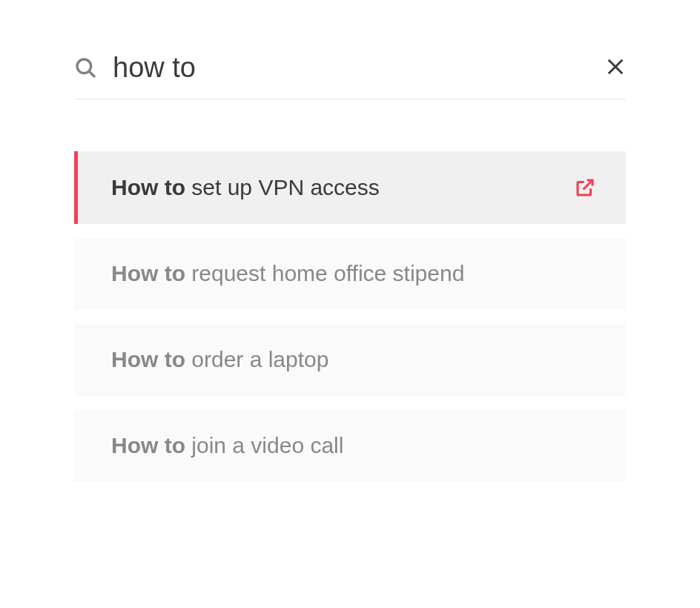  What do you see at coordinates (615, 68) in the screenshot?
I see `close-icon` at bounding box center [615, 68].